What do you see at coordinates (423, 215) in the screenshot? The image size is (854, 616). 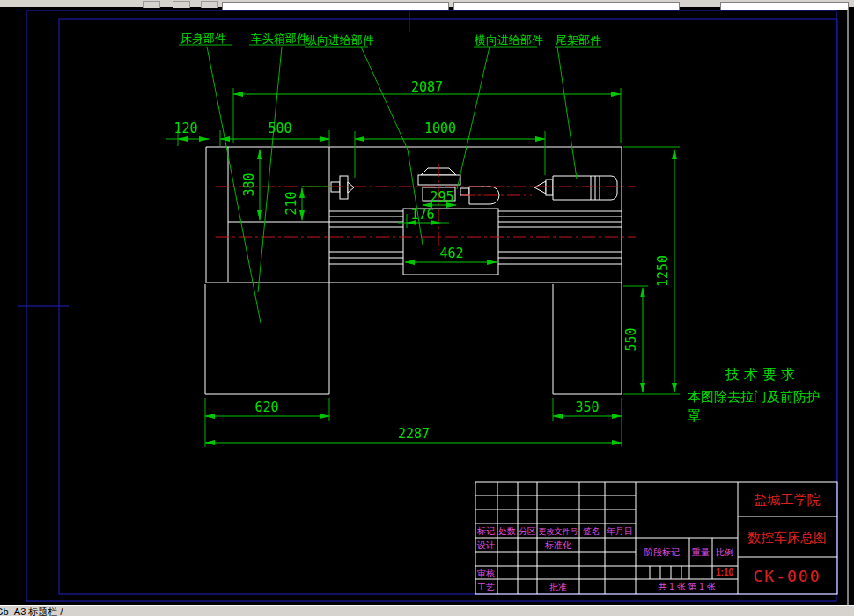 I see `dim-176: 176` at bounding box center [423, 215].